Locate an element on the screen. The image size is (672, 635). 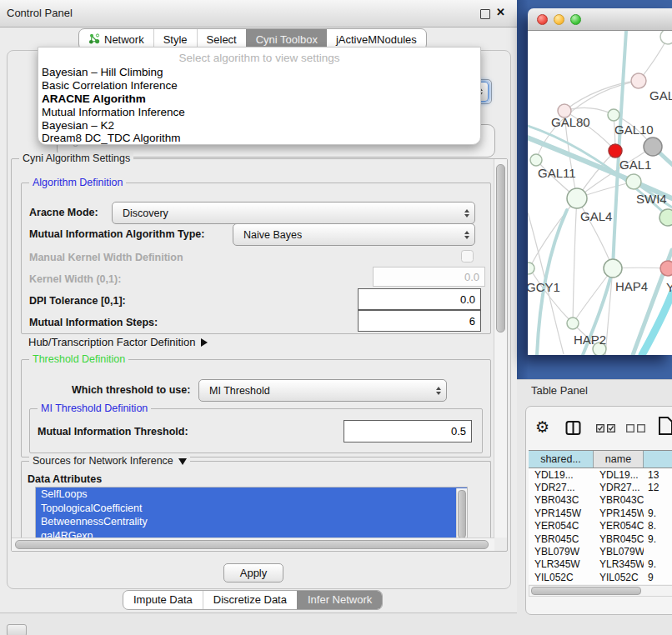
node-hap2 is located at coordinates (573, 323).